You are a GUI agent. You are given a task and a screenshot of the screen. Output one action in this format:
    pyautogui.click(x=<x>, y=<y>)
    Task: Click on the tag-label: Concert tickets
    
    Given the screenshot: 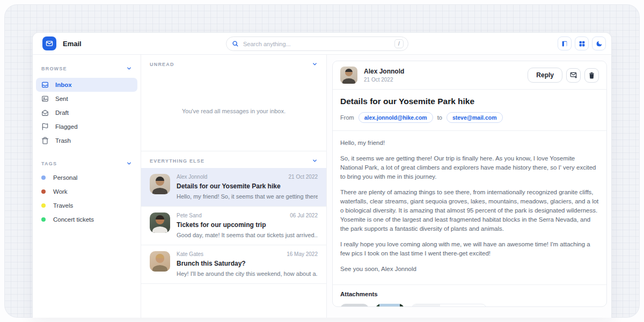 What is the action you would take?
    pyautogui.click(x=74, y=219)
    